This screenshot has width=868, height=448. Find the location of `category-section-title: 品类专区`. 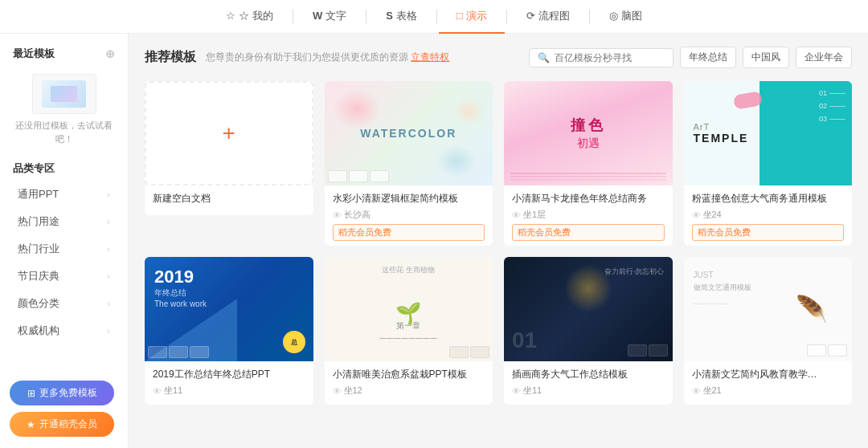

category-section-title: 品类专区 is located at coordinates (64, 166).